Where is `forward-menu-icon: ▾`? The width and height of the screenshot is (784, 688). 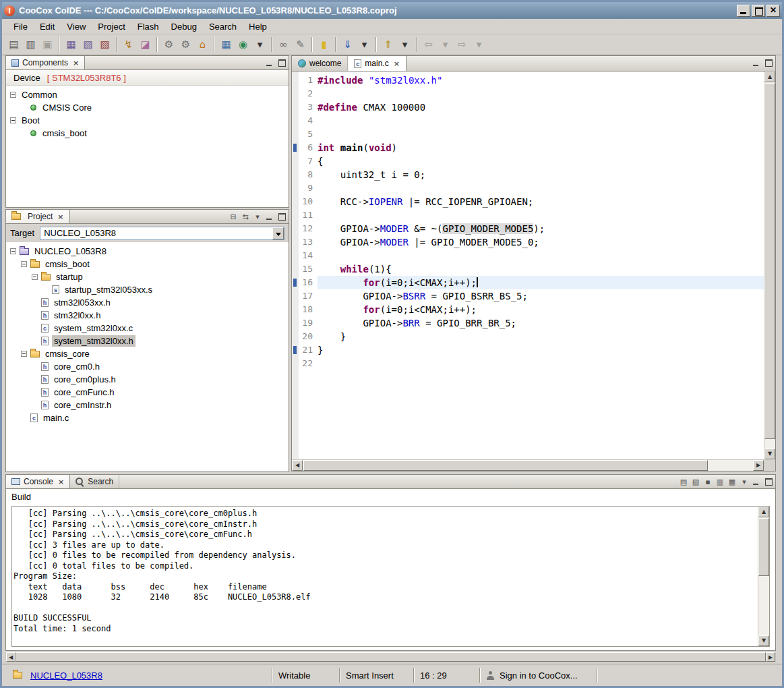 forward-menu-icon: ▾ is located at coordinates (479, 45).